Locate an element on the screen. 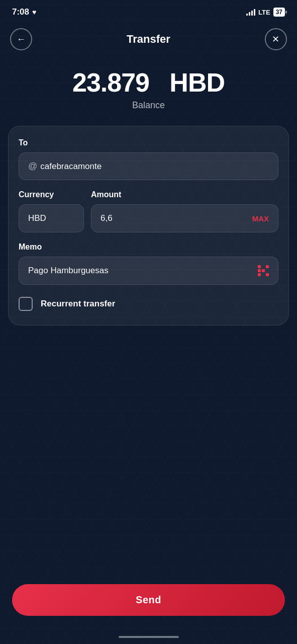  balance-value: 23.879 is located at coordinates (111, 83).